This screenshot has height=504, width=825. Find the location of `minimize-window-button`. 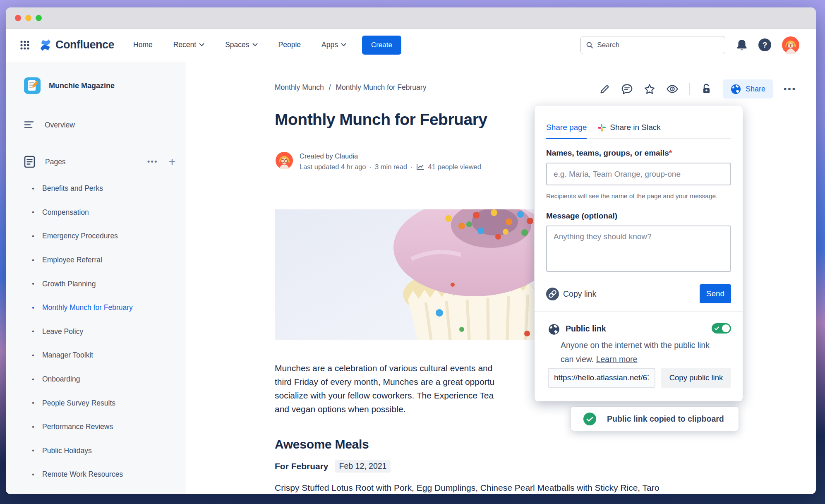

minimize-window-button is located at coordinates (28, 18).